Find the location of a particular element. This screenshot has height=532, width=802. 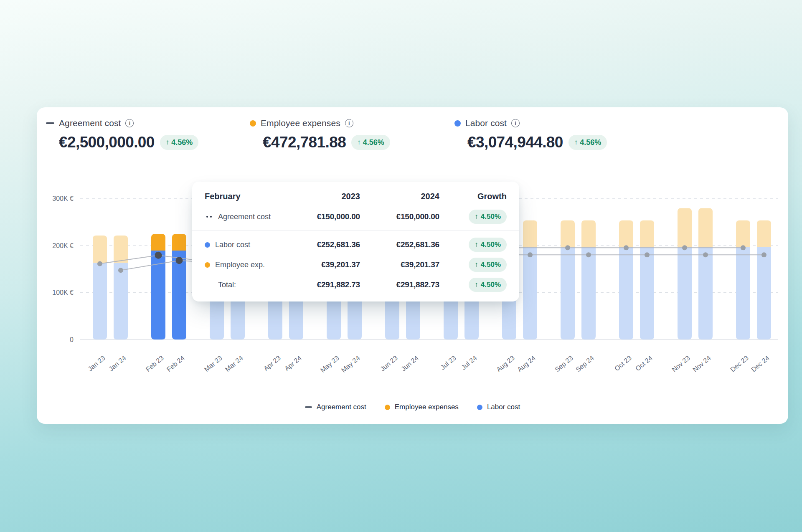

legend-label: Agreement cost is located at coordinates (342, 407).